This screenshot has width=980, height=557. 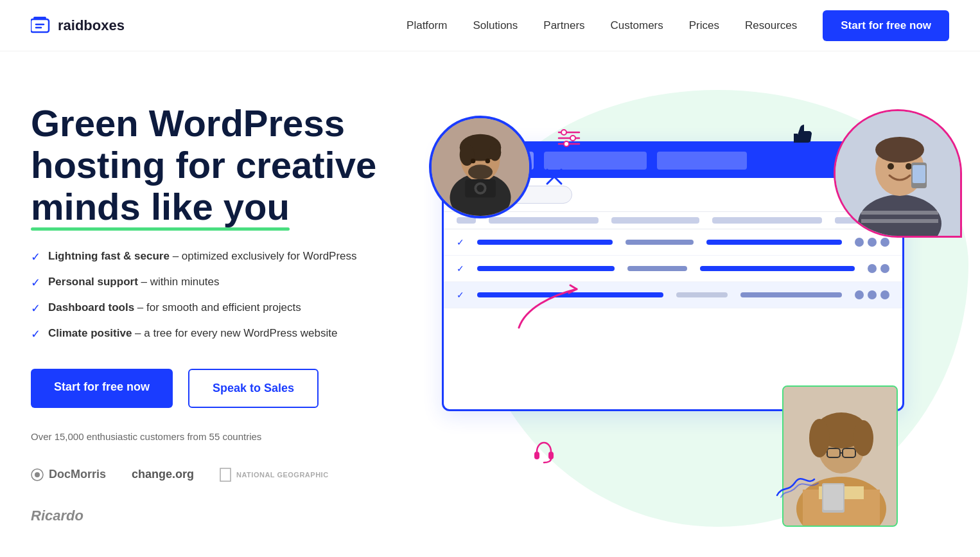 I want to click on dot5, so click(x=885, y=269).